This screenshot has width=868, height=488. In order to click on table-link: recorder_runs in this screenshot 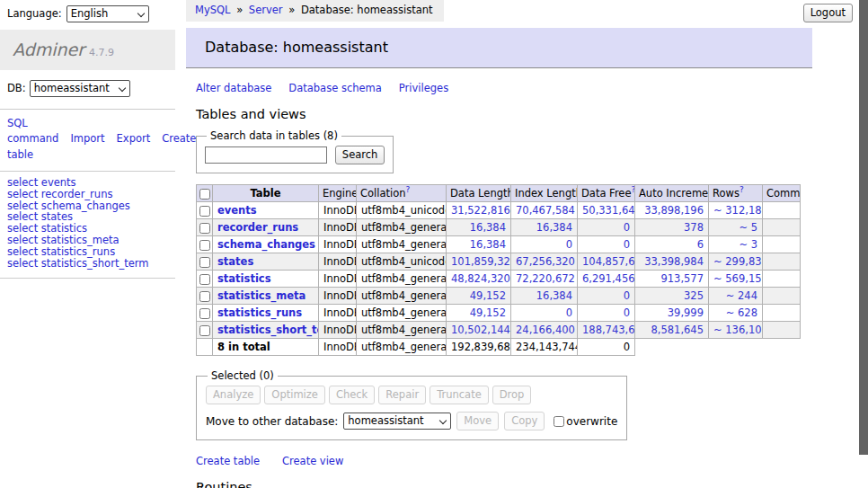, I will do `click(258, 227)`.